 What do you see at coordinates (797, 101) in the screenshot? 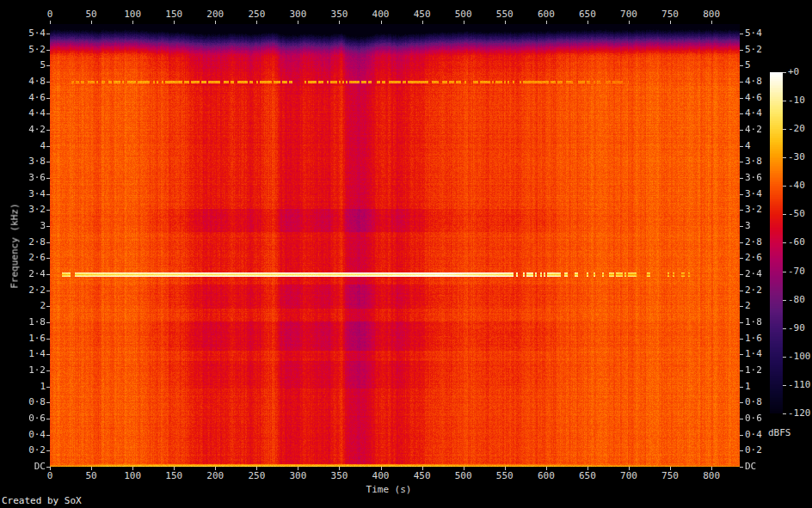
I see `colorbar-tick-label: -10` at bounding box center [797, 101].